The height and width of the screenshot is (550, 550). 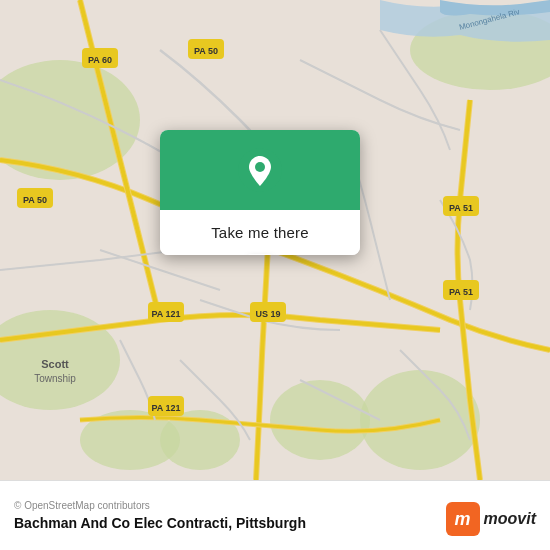 I want to click on moovit-icon: m, so click(x=463, y=519).